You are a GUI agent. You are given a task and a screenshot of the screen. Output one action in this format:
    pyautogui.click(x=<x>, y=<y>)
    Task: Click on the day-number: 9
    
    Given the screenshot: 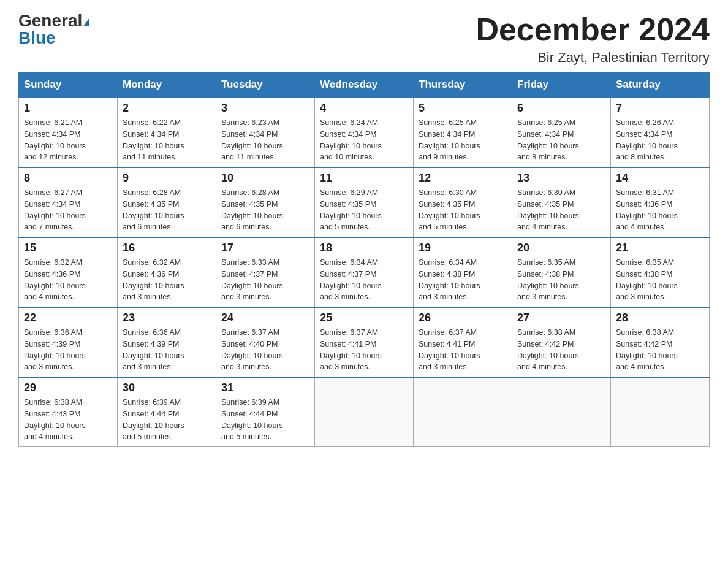 What is the action you would take?
    pyautogui.click(x=167, y=178)
    